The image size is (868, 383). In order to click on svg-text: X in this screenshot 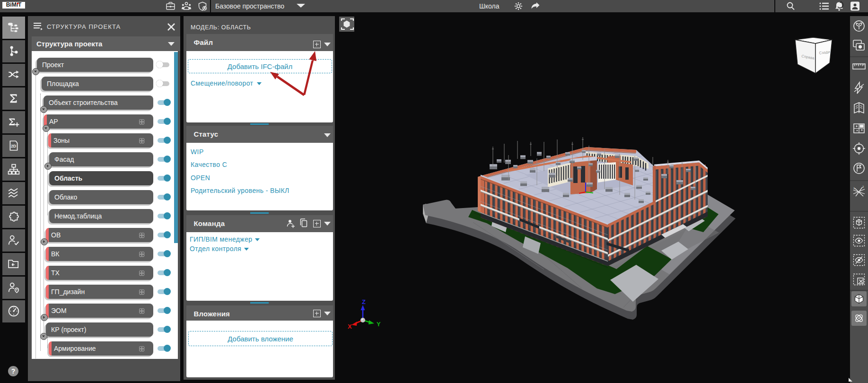, I will do `click(350, 326)`.